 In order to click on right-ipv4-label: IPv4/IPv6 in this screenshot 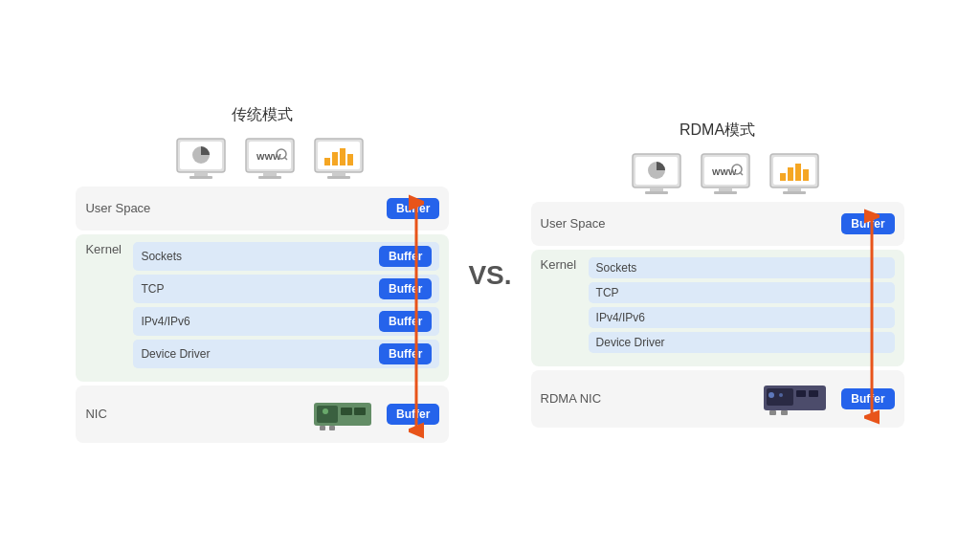, I will do `click(620, 318)`.